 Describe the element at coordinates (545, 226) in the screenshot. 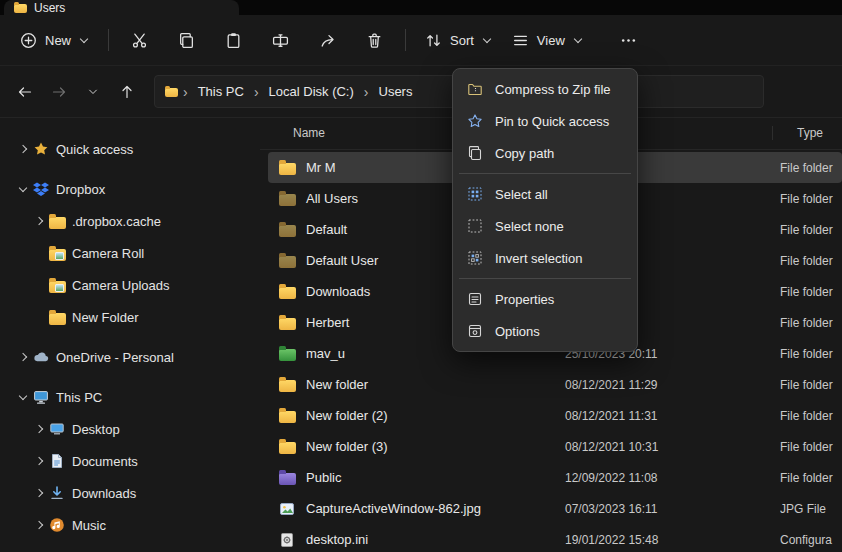

I see `menu-item-select-none: Select none` at that location.